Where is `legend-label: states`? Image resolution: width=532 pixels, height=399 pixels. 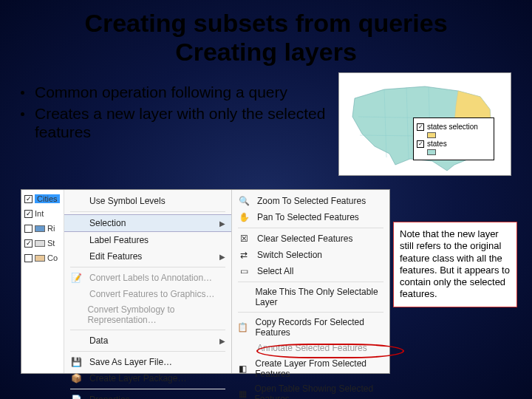
legend-label: states is located at coordinates (437, 143).